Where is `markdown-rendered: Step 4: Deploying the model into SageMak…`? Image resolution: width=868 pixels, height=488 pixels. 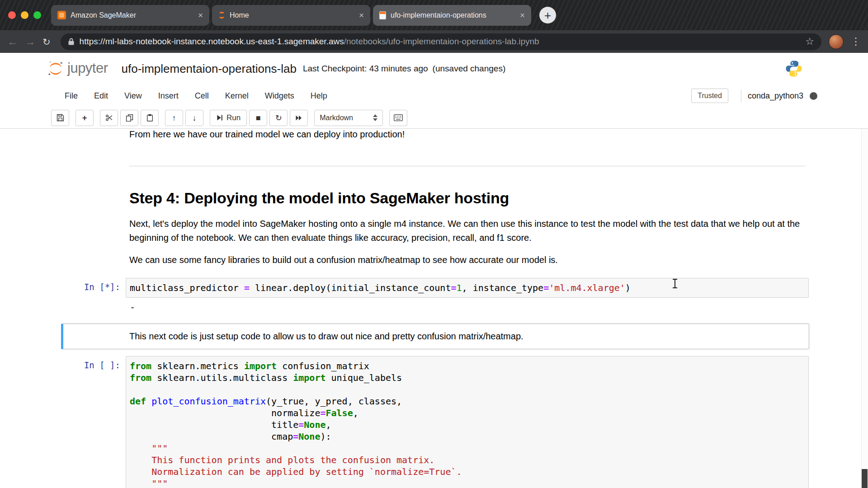
markdown-rendered: Step 4: Deploying the model into SageMak… is located at coordinates (467, 228).